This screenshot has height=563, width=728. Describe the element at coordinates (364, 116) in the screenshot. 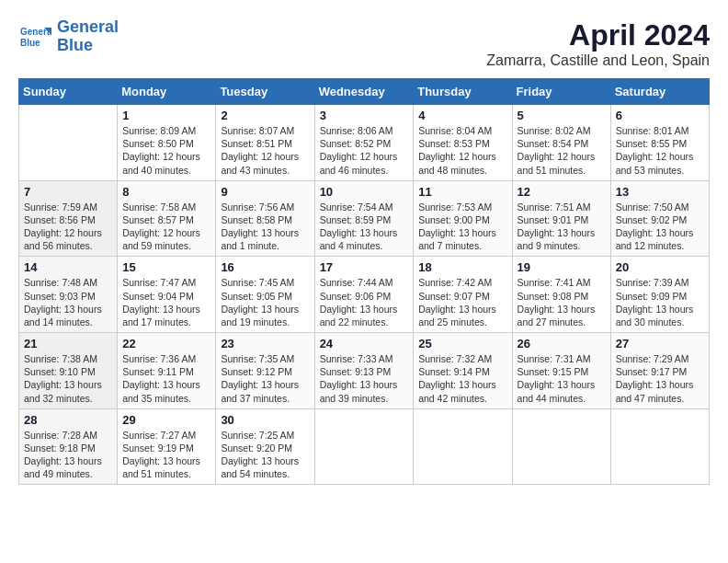

I see `day-number: 3` at that location.